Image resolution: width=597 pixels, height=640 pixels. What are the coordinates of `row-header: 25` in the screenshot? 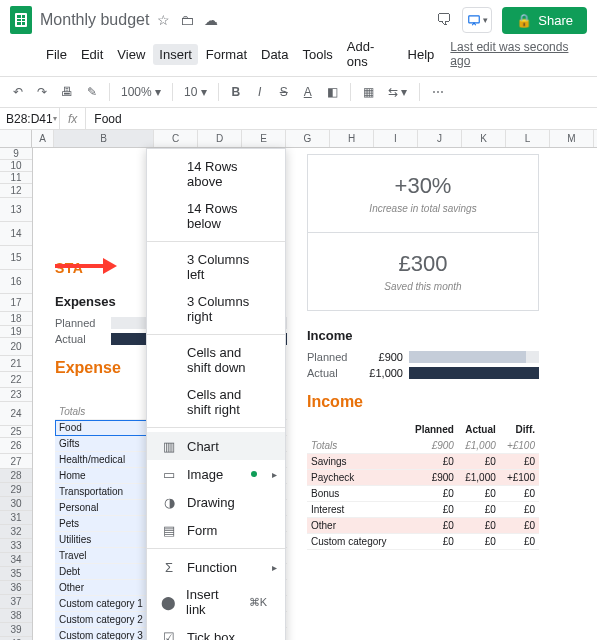 It's located at (16, 432).